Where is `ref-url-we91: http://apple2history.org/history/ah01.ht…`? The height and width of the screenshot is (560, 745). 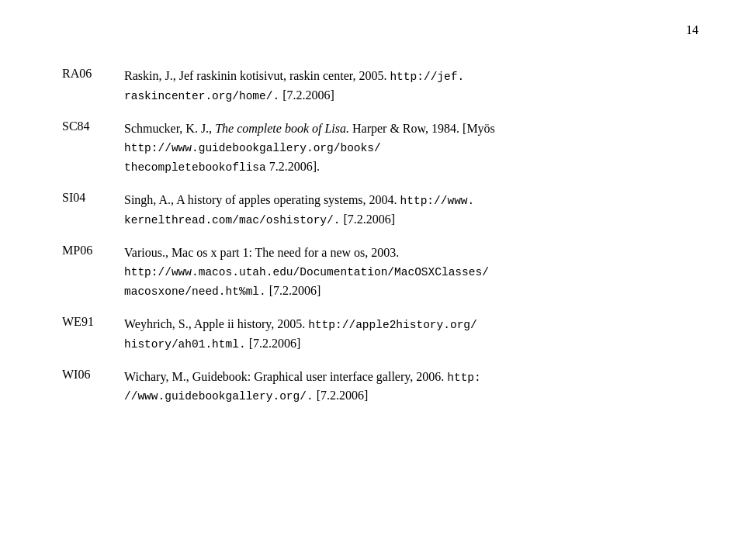
ref-url-we91: http://apple2history.org/history/ah01.ht… is located at coordinates (301, 335).